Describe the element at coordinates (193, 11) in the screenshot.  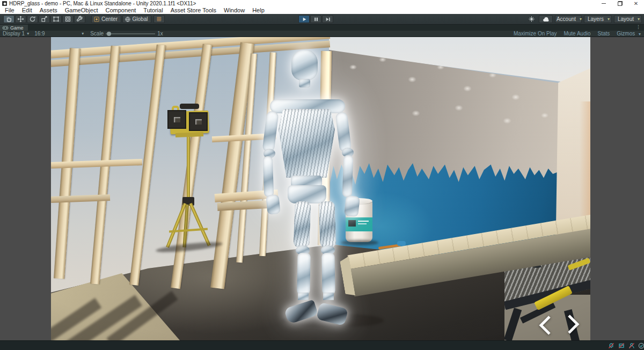
I see `menu-asset-store-tools: Asset Store Tools` at that location.